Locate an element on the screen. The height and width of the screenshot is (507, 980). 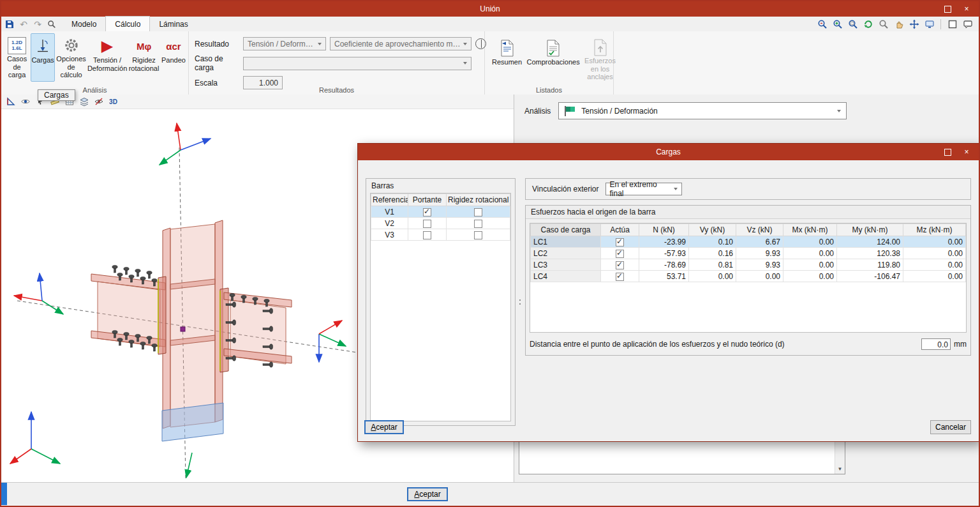
search-button is located at coordinates (52, 24).